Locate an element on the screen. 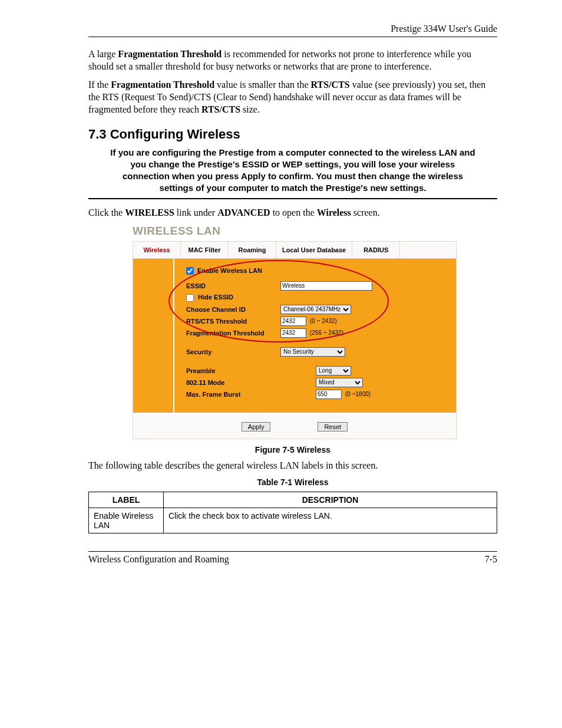  doc-header: Prestige 334W User's Guide is located at coordinates (293, 29).